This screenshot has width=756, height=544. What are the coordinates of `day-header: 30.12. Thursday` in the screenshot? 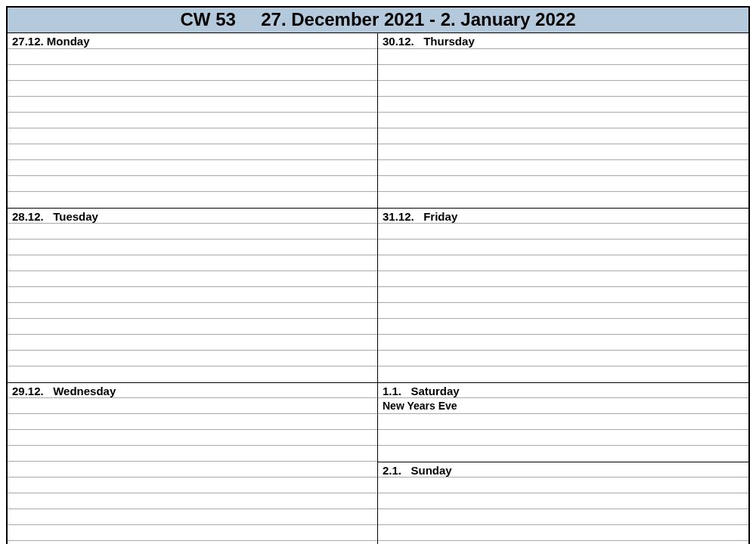 It's located at (563, 41).